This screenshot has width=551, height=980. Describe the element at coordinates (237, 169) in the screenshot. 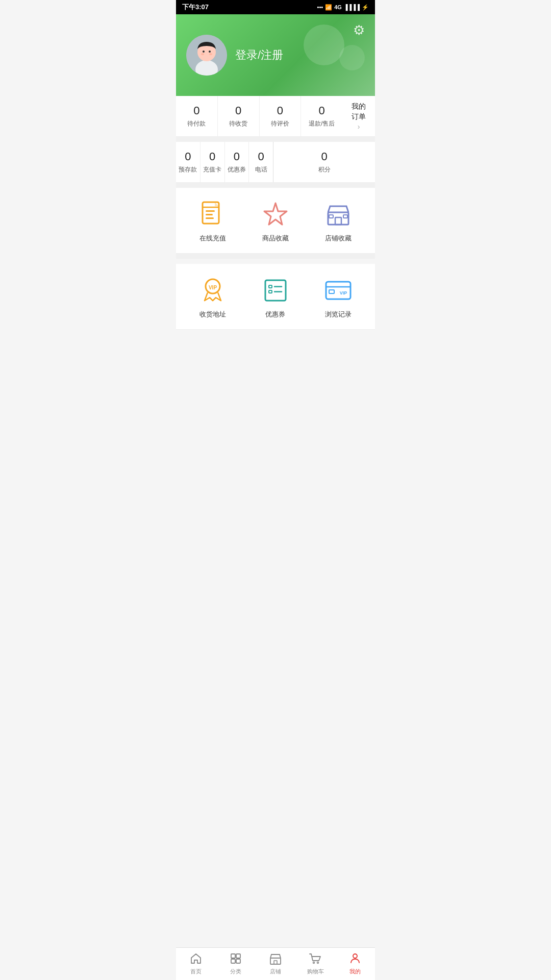

I see `wallet-label-coupon: 优惠券` at that location.